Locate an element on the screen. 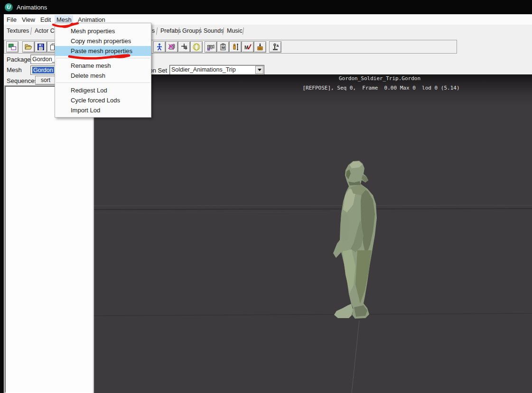 This screenshot has height=393, width=532. sequences-list is located at coordinates (49, 239).